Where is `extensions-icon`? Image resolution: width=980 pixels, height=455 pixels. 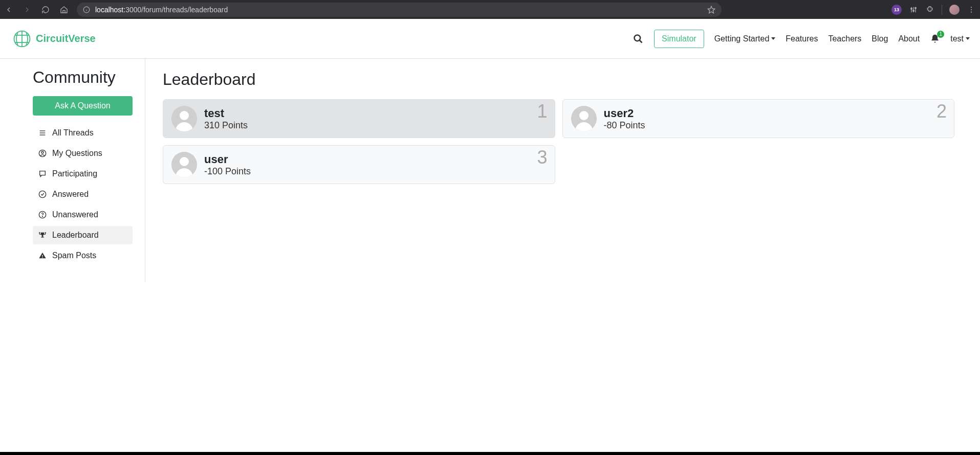
extensions-icon is located at coordinates (930, 10).